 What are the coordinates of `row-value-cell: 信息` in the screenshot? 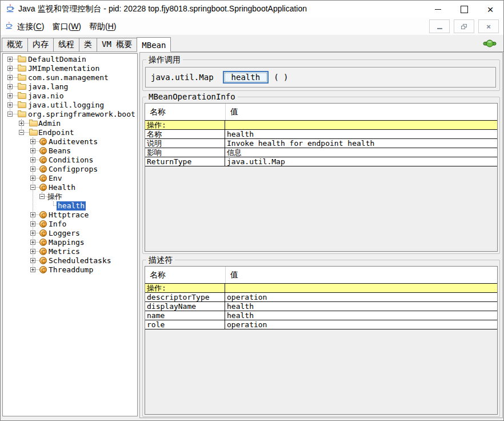 It's located at (361, 152).